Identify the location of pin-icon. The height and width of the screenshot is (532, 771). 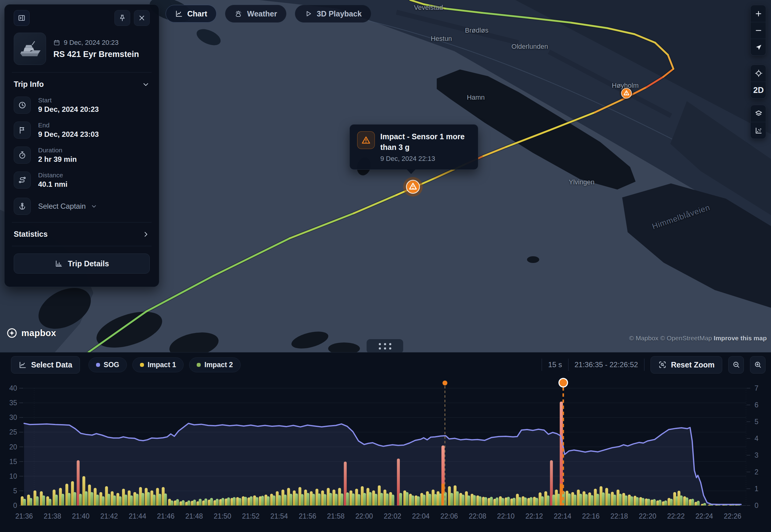
(122, 18).